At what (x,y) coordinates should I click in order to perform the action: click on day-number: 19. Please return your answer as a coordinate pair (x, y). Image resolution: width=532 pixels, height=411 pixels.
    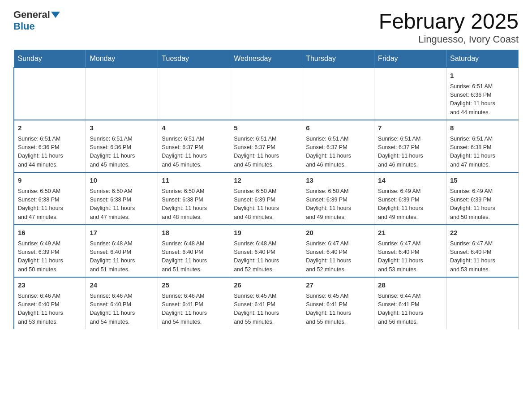
    Looking at the image, I should click on (266, 233).